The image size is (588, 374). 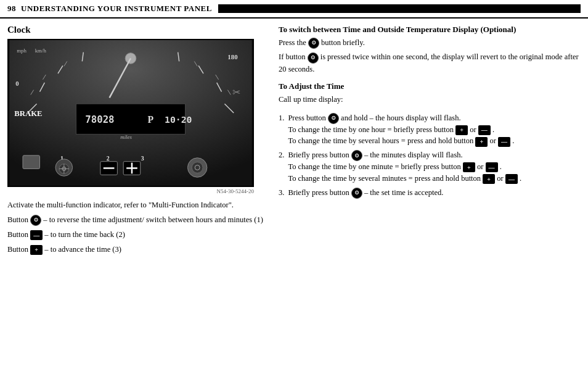 What do you see at coordinates (382, 141) in the screenshot?
I see `step1-line3: To change the time by several hours = pr…` at bounding box center [382, 141].